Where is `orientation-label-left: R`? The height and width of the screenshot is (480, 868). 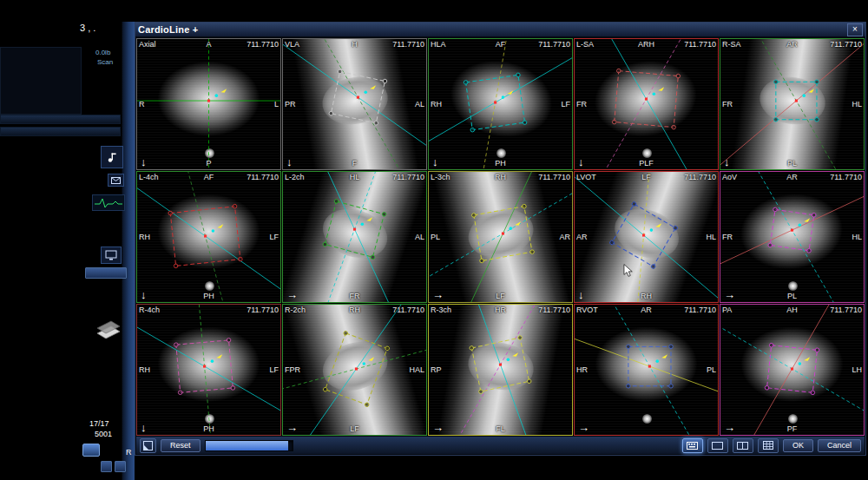 orientation-label-left: R is located at coordinates (142, 104).